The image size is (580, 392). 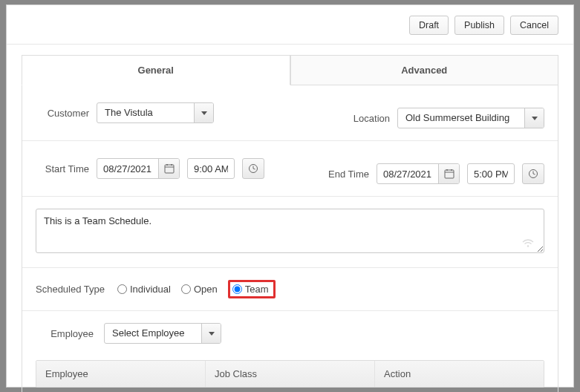 What do you see at coordinates (206, 290) in the screenshot?
I see `radio-open-label: Open` at bounding box center [206, 290].